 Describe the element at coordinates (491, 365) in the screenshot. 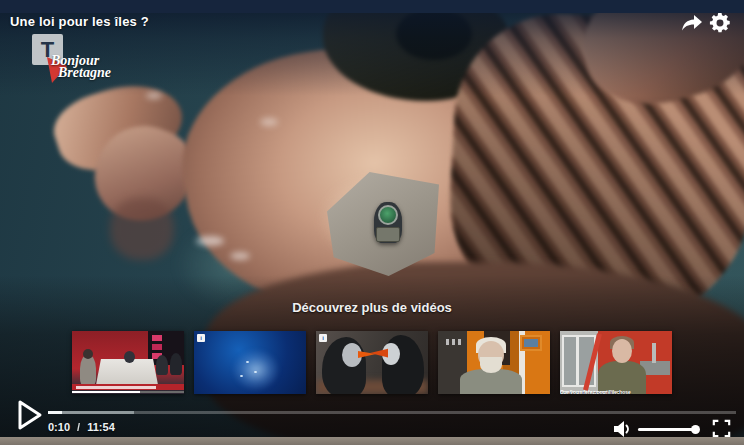

I see `man-beard` at that location.